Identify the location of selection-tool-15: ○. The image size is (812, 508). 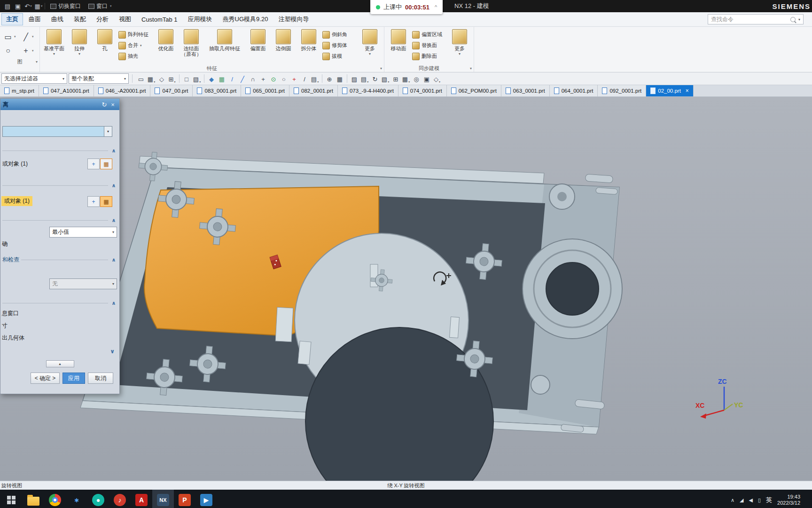
(284, 79).